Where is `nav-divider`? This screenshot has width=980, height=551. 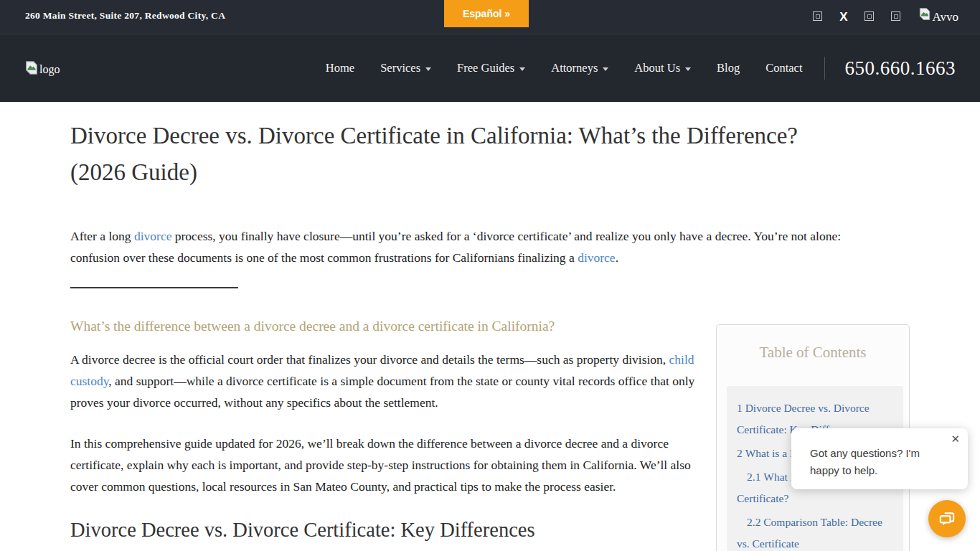 nav-divider is located at coordinates (825, 68).